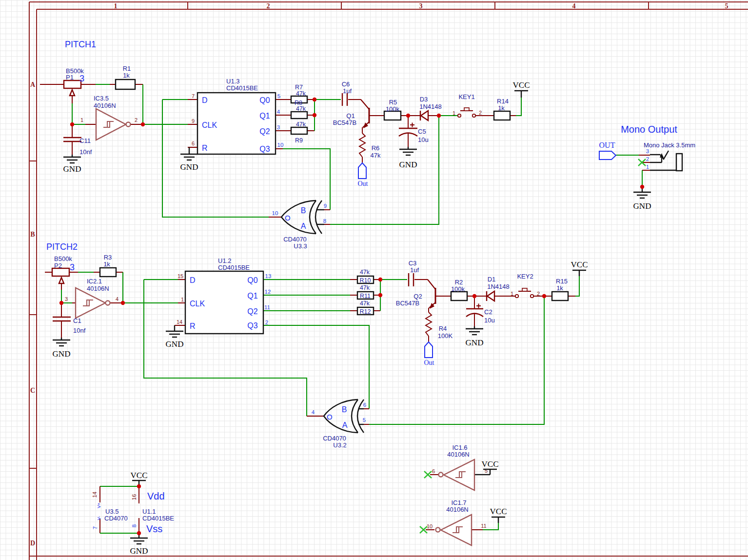  I want to click on resistor-R4: R4 100K, so click(439, 326).